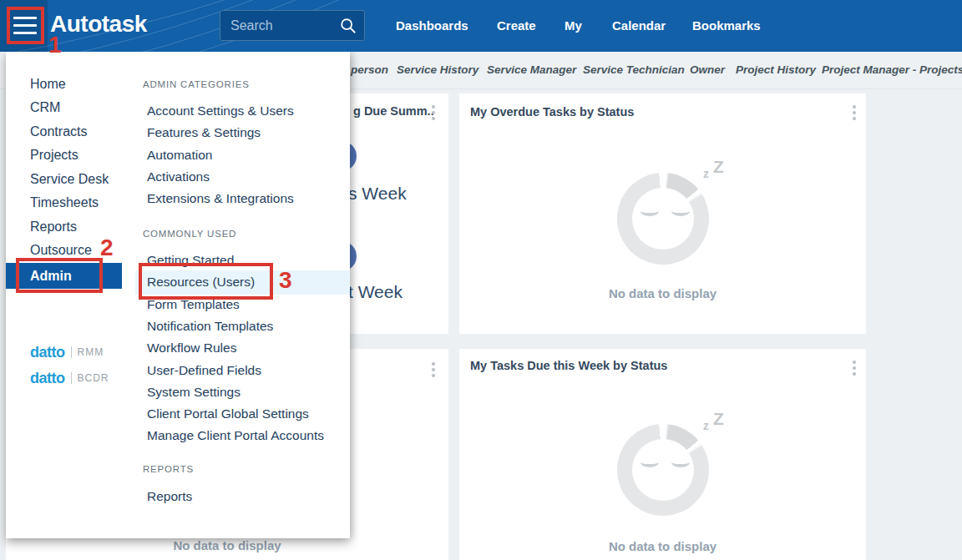  What do you see at coordinates (99, 24) in the screenshot?
I see `autotask-logo: Autotask` at bounding box center [99, 24].